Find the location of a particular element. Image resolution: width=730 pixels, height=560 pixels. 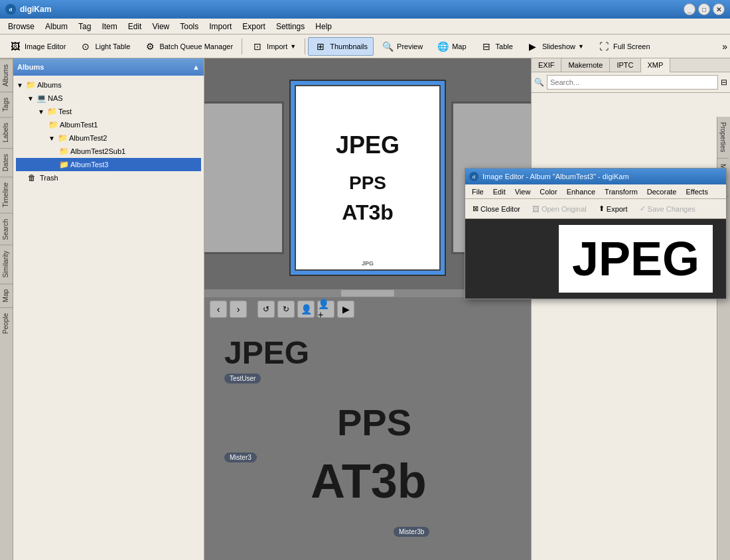

right-tab-properties: Properties is located at coordinates (723, 138).